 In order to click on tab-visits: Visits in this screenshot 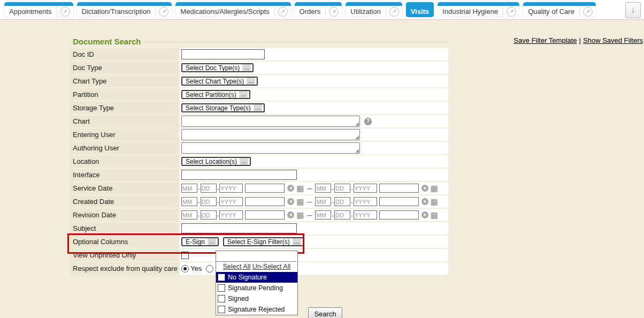, I will do `click(420, 10)`.